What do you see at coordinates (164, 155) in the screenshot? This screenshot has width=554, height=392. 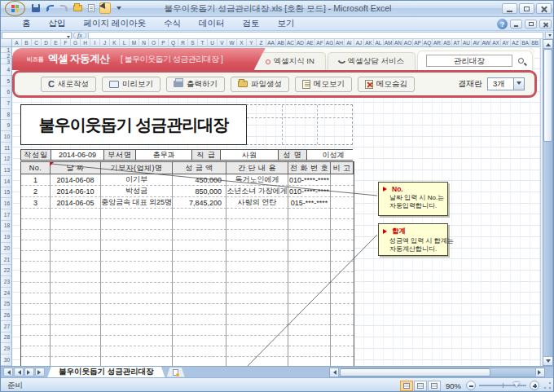 I see `info-value: 총무과` at bounding box center [164, 155].